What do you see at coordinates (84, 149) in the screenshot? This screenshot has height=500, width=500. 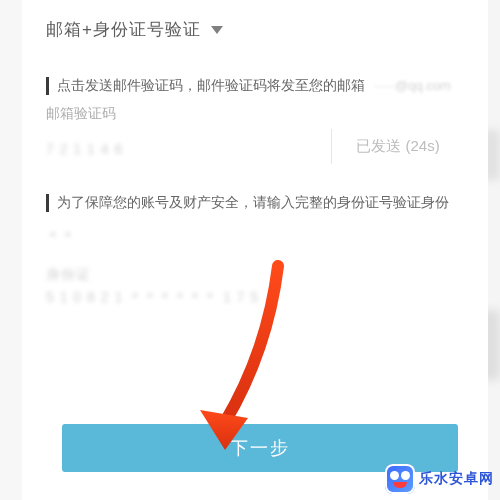 I see `email-code-input: 7 2 1 1 4 6` at bounding box center [84, 149].